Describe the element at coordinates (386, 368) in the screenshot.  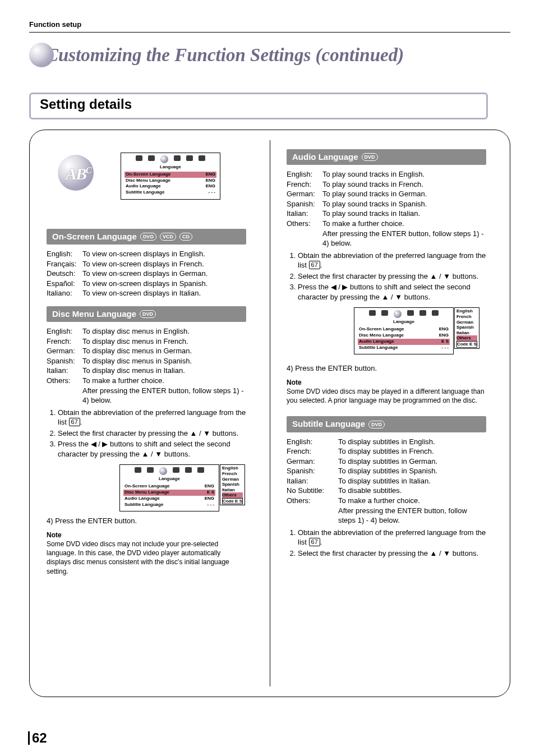
I see `audio-step4: 4) Press the ENTER button.` at that location.